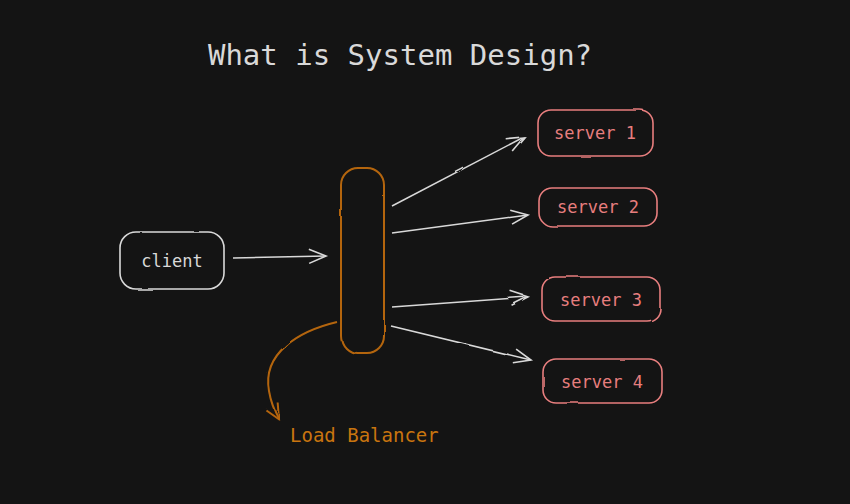 This screenshot has width=850, height=504. I want to click on load-balancer-box, so click(362, 260).